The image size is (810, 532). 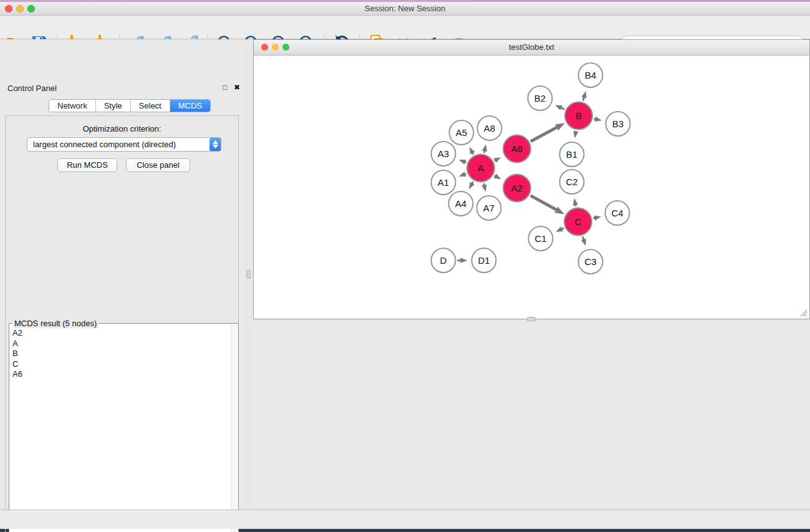 What do you see at coordinates (405, 519) in the screenshot?
I see `status-bar: Memory` at bounding box center [405, 519].